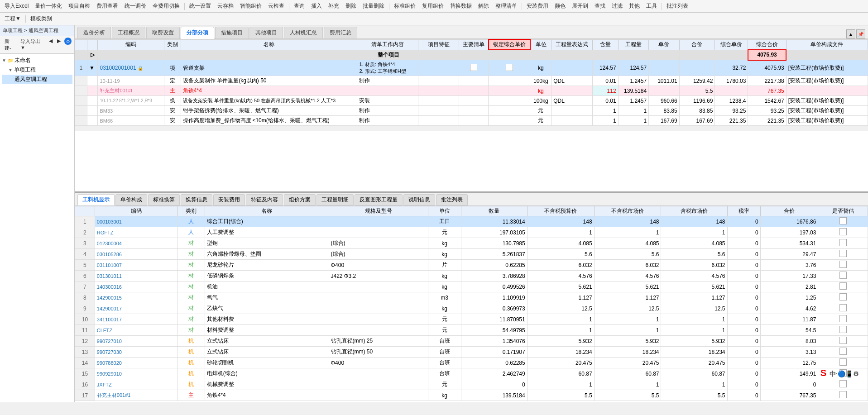 The width and height of the screenshot is (868, 415). I want to click on nav-next: ▶, so click(59, 45).